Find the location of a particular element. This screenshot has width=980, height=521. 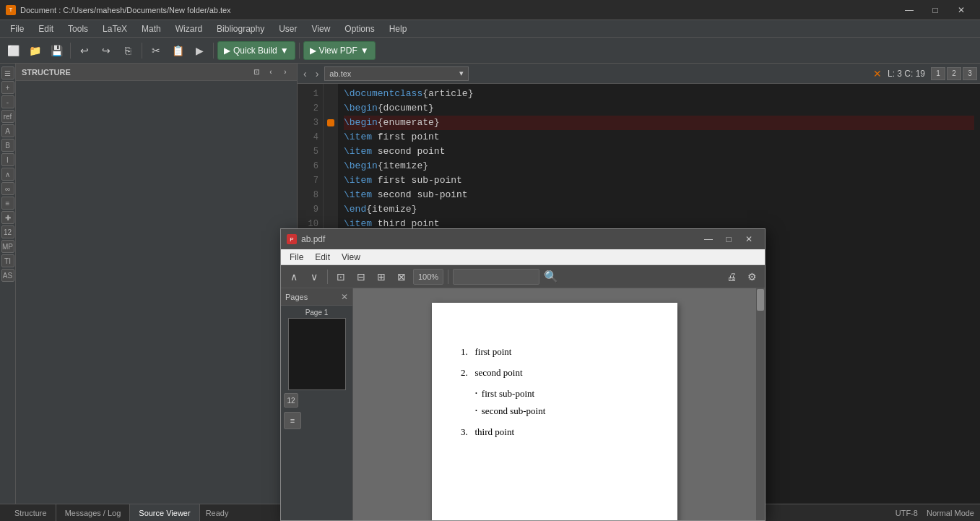

minimize-button: — is located at coordinates (909, 10).